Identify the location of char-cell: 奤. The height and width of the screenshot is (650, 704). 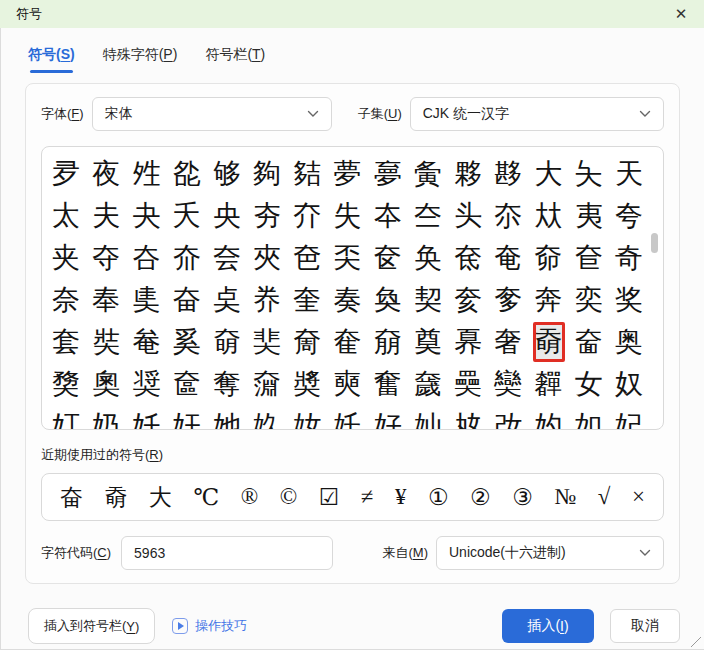
(589, 342).